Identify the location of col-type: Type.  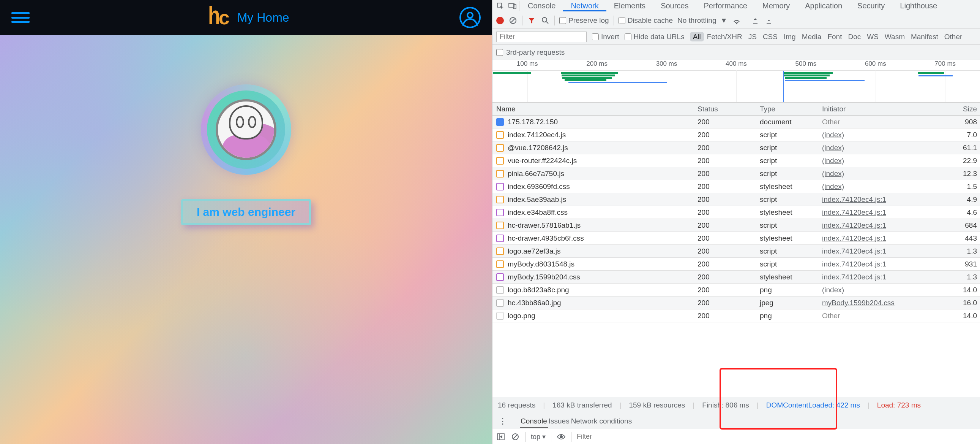
(788, 109).